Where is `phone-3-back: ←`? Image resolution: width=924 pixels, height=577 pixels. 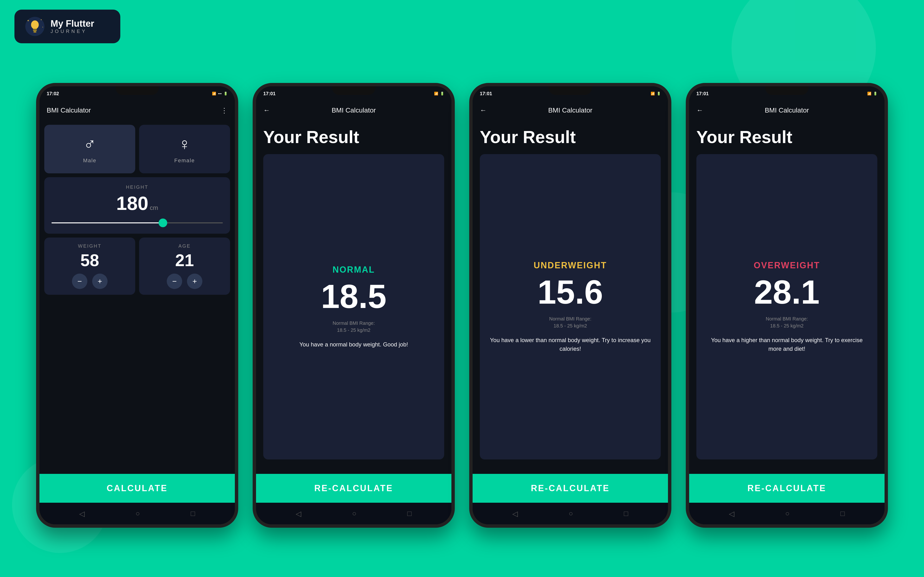 phone-3-back: ← is located at coordinates (483, 110).